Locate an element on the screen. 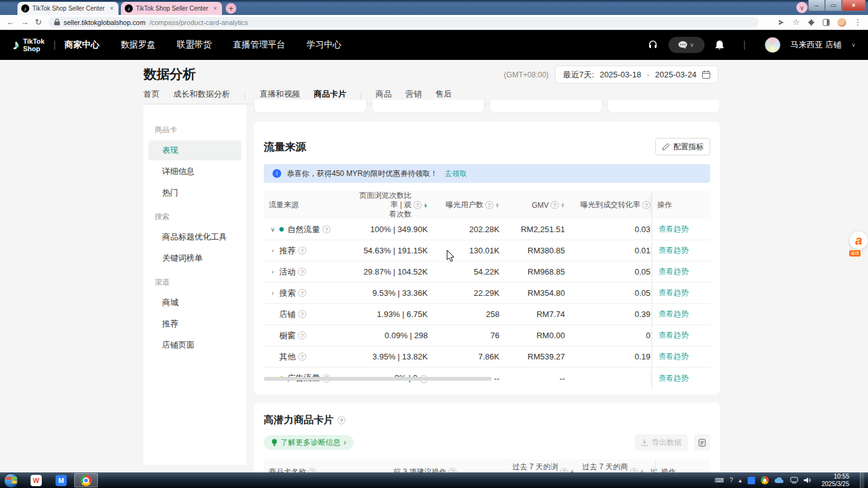 The image size is (868, 488). forward-icon: → is located at coordinates (25, 22).